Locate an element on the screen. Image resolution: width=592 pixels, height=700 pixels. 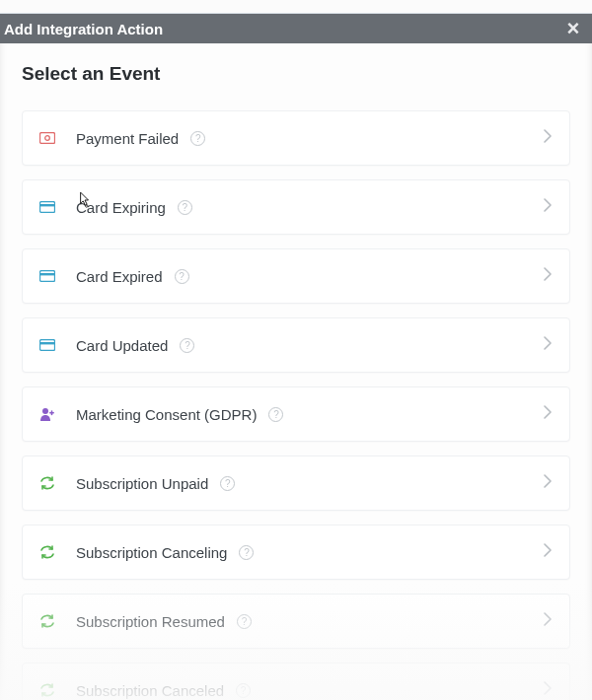
modal-header: Add Integration Action × is located at coordinates (296, 29).